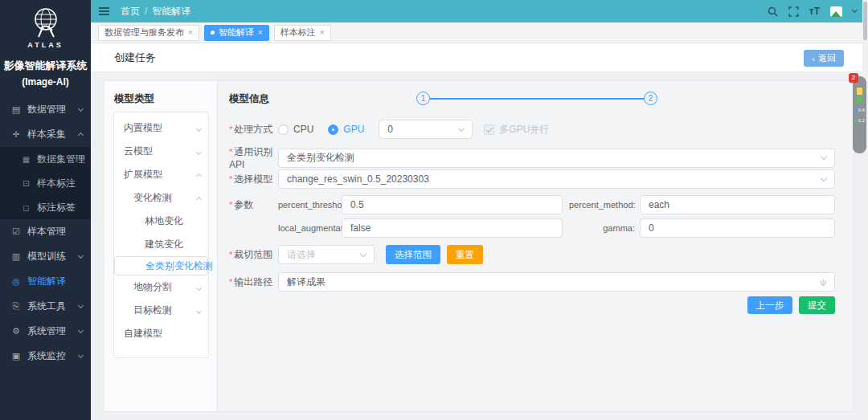 Image resolution: width=868 pixels, height=420 pixels. Describe the element at coordinates (283, 130) in the screenshot. I see `cpu-radio` at that location.